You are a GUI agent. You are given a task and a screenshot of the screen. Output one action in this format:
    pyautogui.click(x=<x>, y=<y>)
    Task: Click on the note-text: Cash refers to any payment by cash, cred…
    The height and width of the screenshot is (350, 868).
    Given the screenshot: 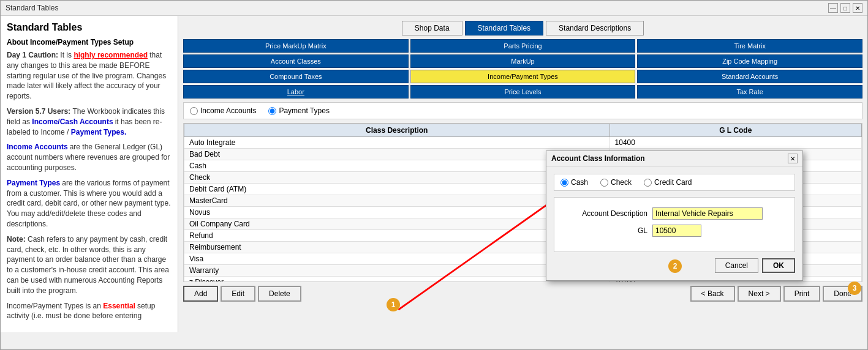 What is the action you would take?
    pyautogui.click(x=88, y=265)
    